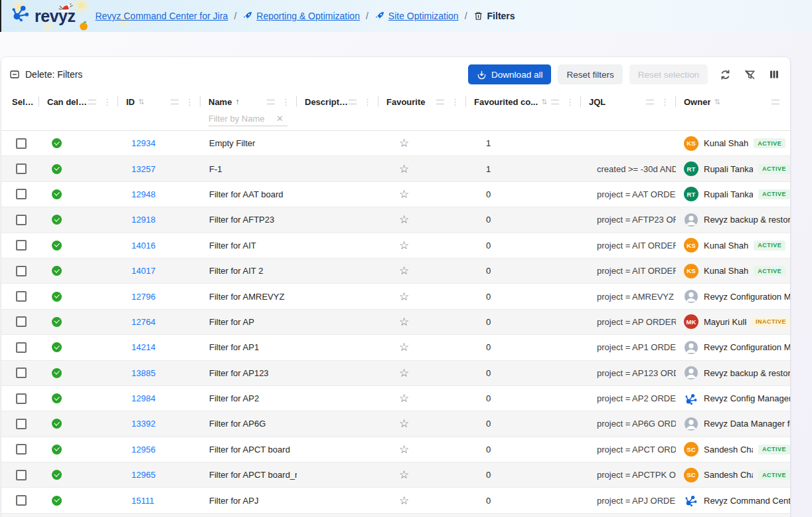 Image resolution: width=812 pixels, height=517 pixels. I want to click on filter-id-link: 13392, so click(143, 424).